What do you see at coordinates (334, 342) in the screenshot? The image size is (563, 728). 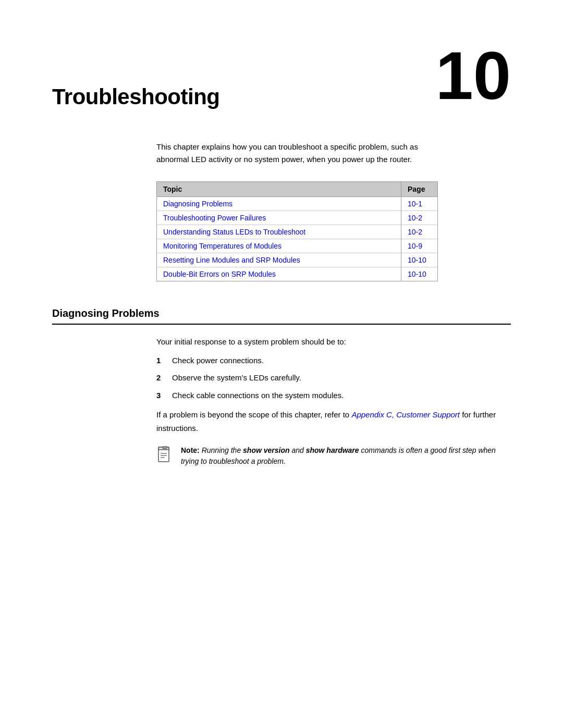 I see `diagnosing-intro: Your initial response to a system proble…` at bounding box center [334, 342].